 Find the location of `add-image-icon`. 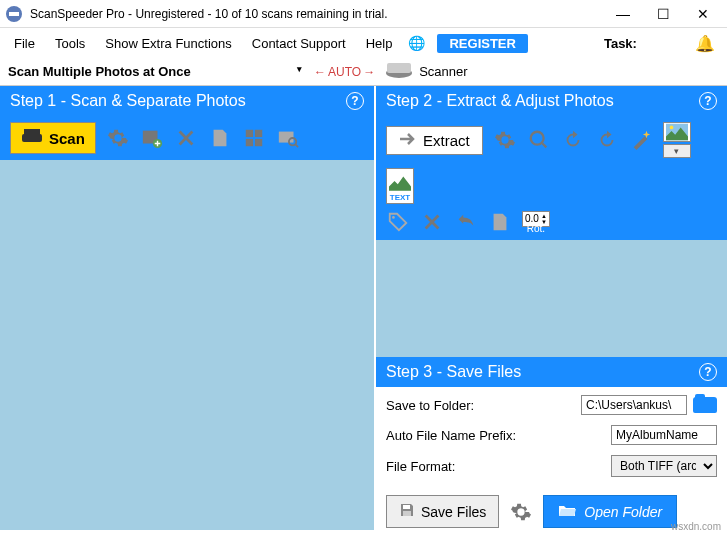

add-image-icon is located at coordinates (152, 138).